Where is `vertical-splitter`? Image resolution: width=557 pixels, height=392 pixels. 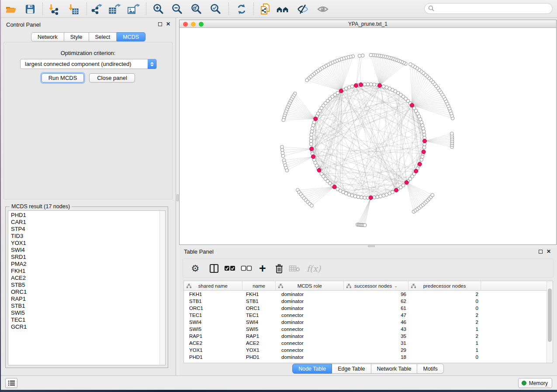 vertical-splitter is located at coordinates (177, 196).